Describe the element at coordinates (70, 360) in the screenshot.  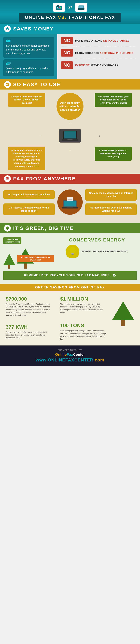
I see `footer-url: www.ONLINEFAXCENTER.com` at that location.